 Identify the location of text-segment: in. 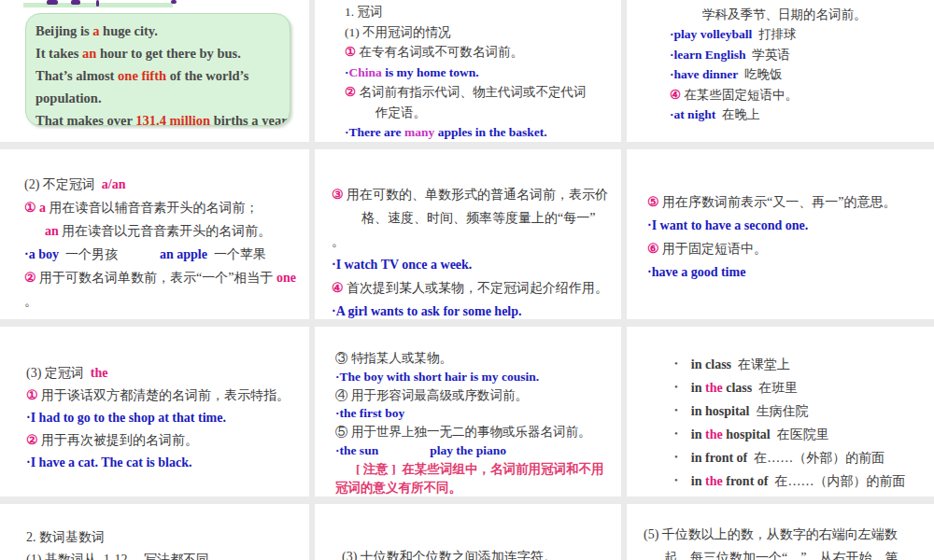
(699, 435).